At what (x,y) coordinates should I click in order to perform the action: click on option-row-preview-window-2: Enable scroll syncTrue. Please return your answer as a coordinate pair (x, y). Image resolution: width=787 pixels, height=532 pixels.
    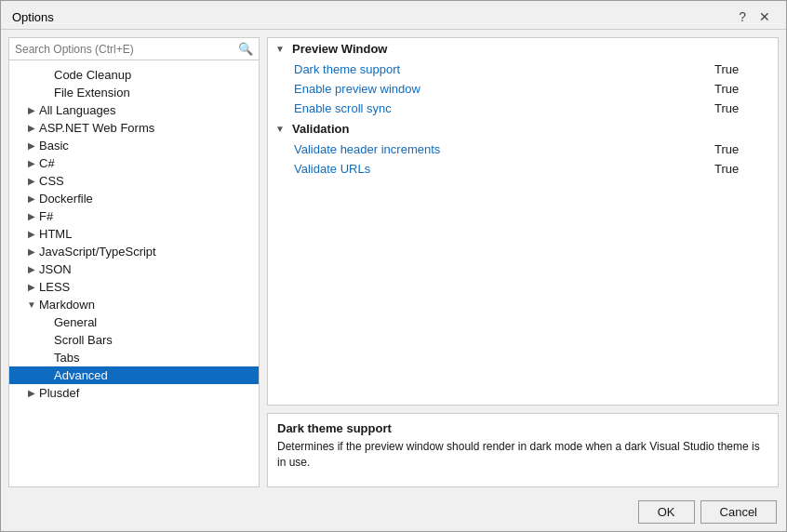
    Looking at the image, I should click on (523, 108).